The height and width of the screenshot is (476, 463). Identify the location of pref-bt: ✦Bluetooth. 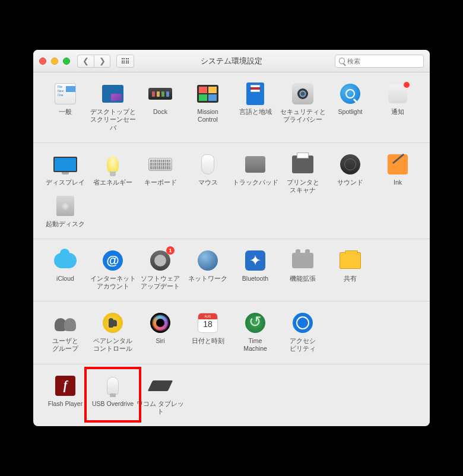
(255, 269).